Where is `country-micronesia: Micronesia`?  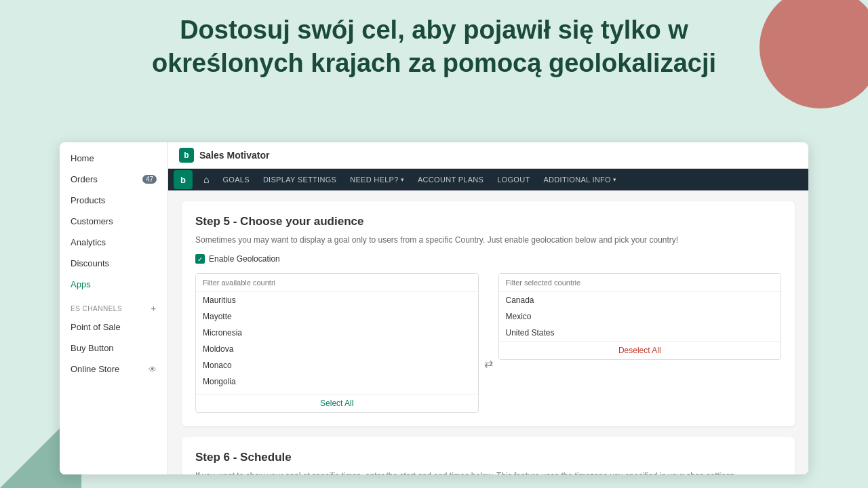
country-micronesia: Micronesia is located at coordinates (337, 333).